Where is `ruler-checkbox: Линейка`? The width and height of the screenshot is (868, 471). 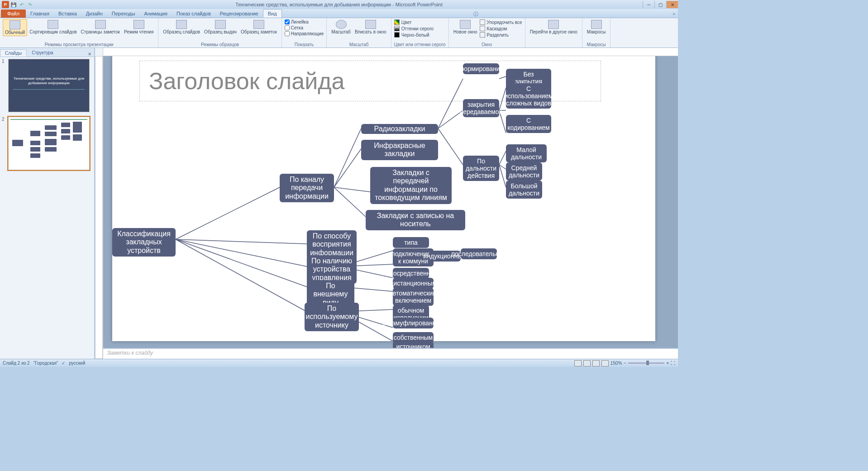 ruler-checkbox: Линейка is located at coordinates (304, 22).